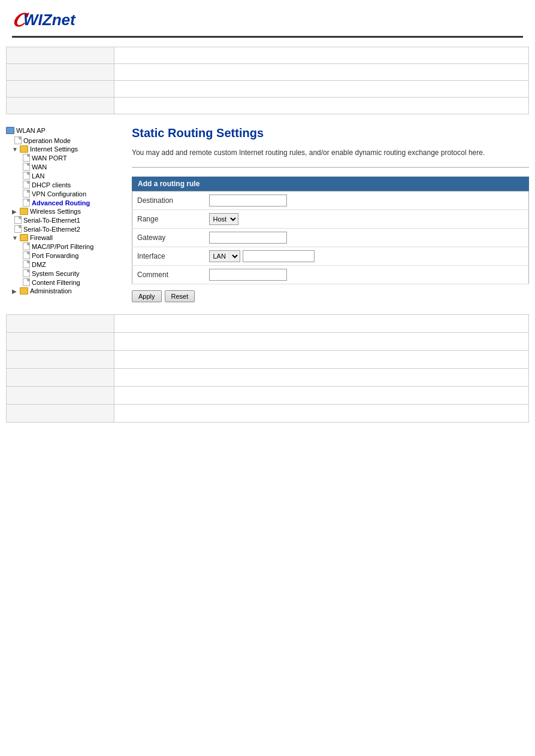 The image size is (535, 756). Describe the element at coordinates (267, 23) in the screenshot. I see `header: 𝐶 WIZnet` at that location.